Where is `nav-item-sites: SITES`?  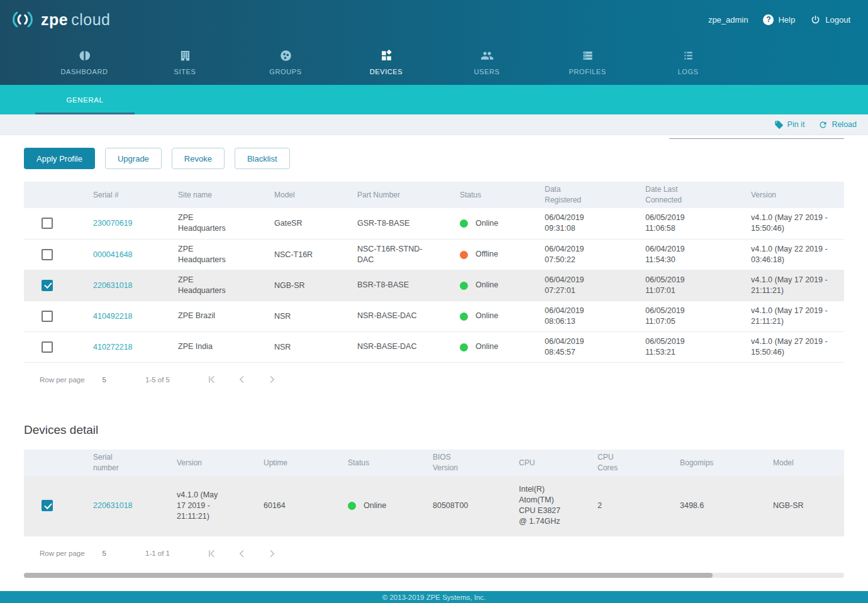 nav-item-sites: SITES is located at coordinates (185, 62).